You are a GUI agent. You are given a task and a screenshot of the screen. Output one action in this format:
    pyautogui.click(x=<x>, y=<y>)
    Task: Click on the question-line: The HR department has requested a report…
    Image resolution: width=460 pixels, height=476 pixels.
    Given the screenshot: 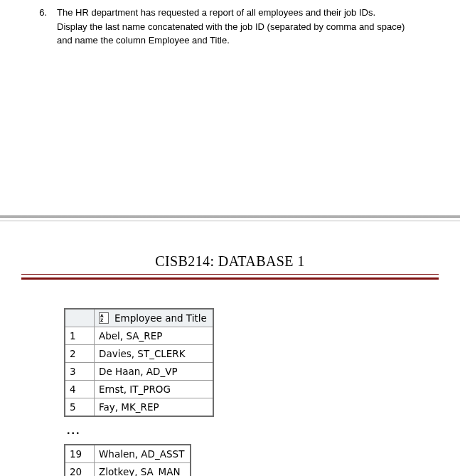 What is the action you would take?
    pyautogui.click(x=230, y=13)
    